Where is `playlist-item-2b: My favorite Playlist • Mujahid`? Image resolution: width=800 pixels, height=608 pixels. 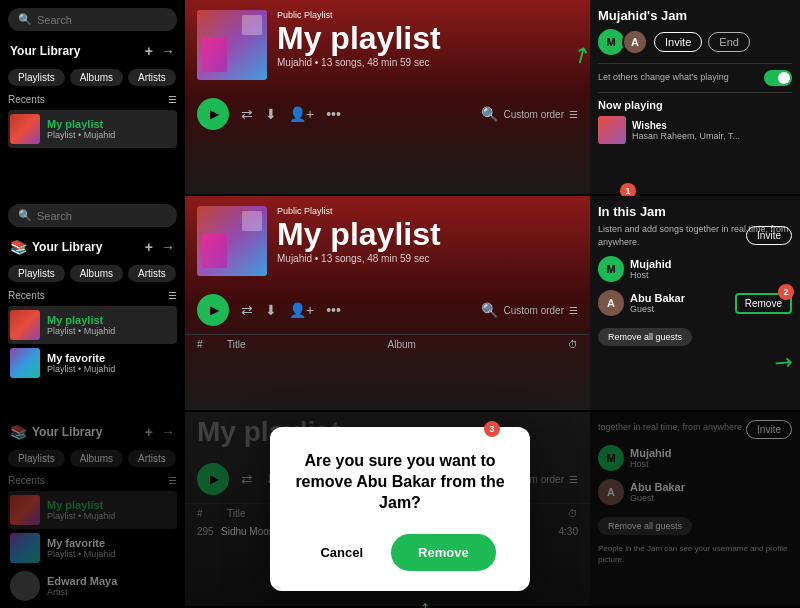
playlist-item-2b: My favorite Playlist • Mujahid is located at coordinates (92, 363).